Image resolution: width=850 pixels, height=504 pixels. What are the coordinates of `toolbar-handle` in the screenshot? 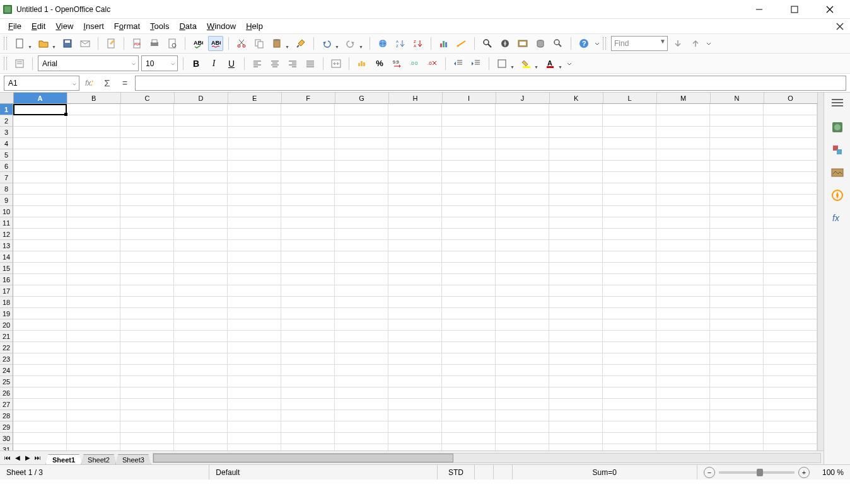 It's located at (5, 43).